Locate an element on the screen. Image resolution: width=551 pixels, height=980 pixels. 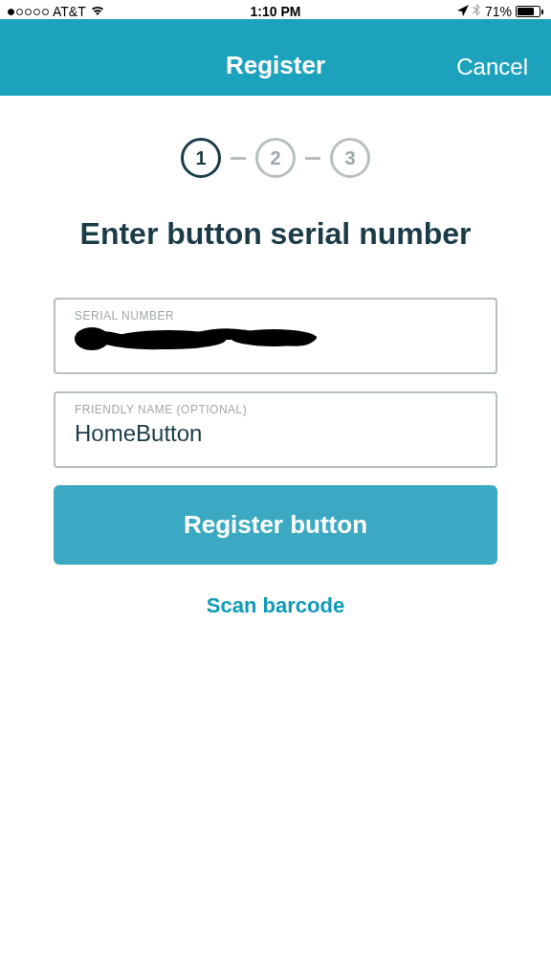
page-header-title: Register is located at coordinates (276, 65).